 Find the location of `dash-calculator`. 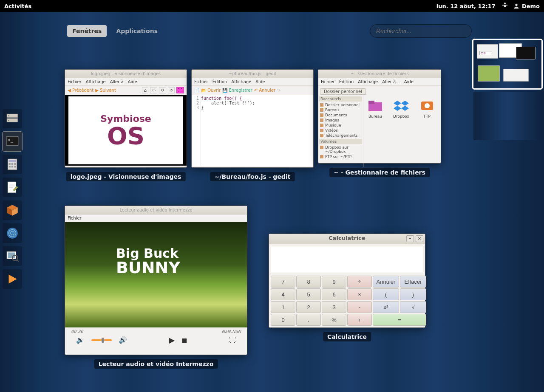

dash-calculator is located at coordinates (12, 164).